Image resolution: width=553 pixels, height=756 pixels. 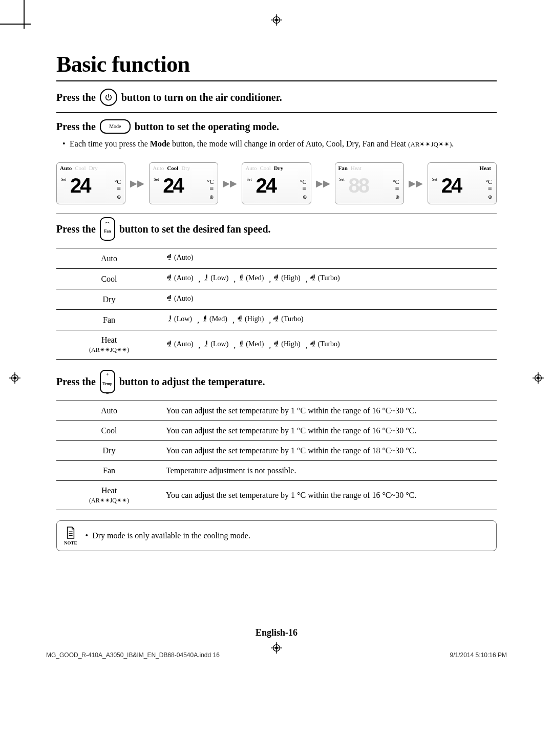 I want to click on page-title: Basic function, so click(x=276, y=65).